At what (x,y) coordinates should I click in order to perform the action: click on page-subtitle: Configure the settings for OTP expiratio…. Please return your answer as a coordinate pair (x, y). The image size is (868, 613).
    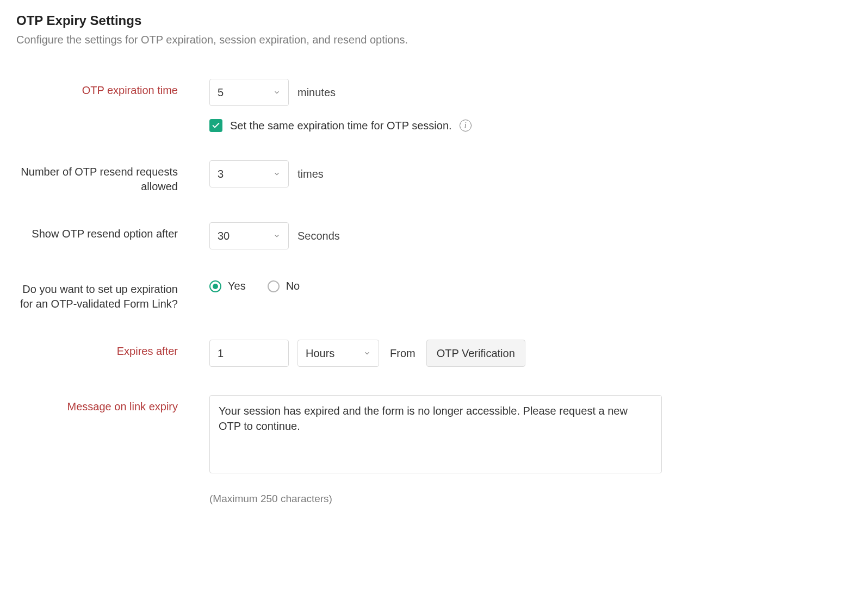
    Looking at the image, I should click on (434, 40).